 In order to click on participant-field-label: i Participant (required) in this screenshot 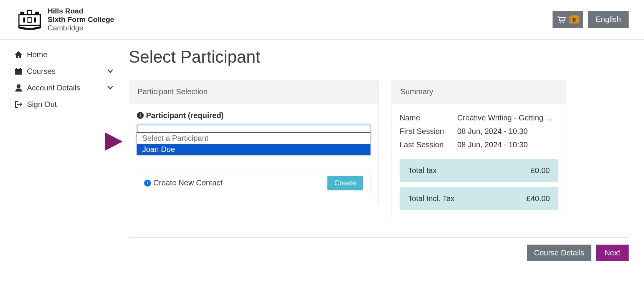, I will do `click(254, 115)`.